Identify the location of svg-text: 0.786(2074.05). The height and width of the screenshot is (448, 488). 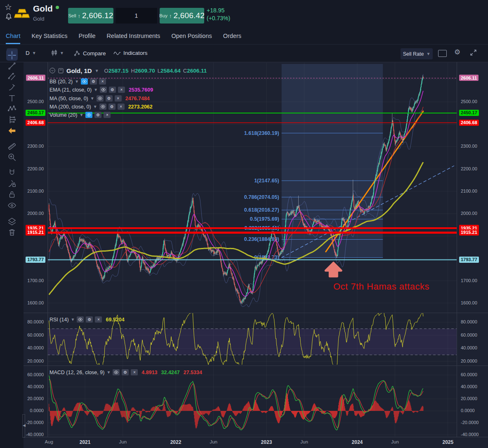
(262, 197).